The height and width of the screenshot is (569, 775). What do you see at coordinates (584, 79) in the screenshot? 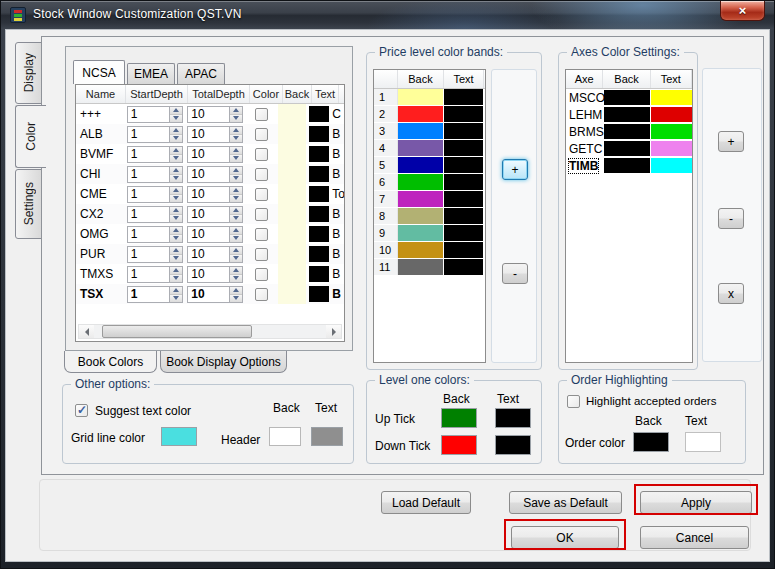
I see `axes-axe-header: Axe` at bounding box center [584, 79].